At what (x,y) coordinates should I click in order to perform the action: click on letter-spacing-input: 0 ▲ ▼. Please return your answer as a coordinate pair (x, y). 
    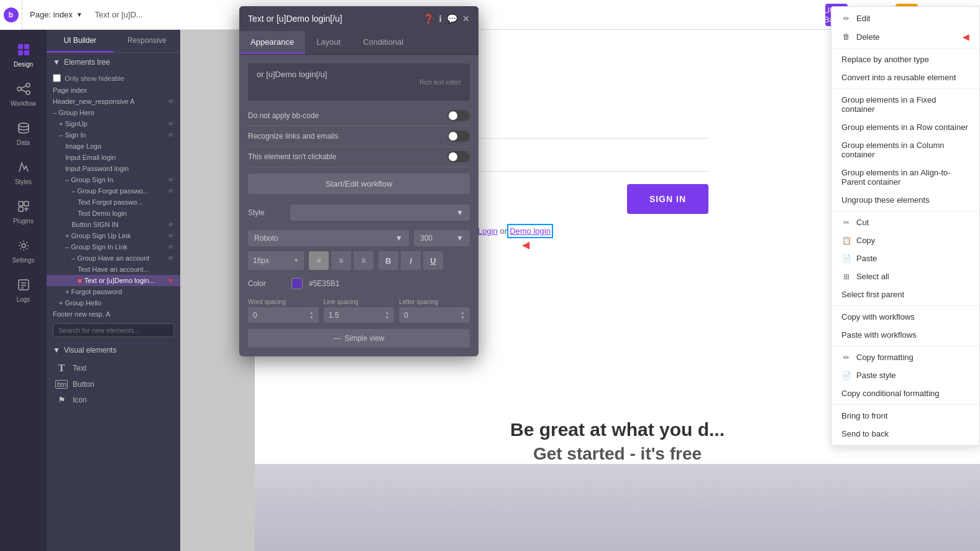
    Looking at the image, I should click on (434, 315).